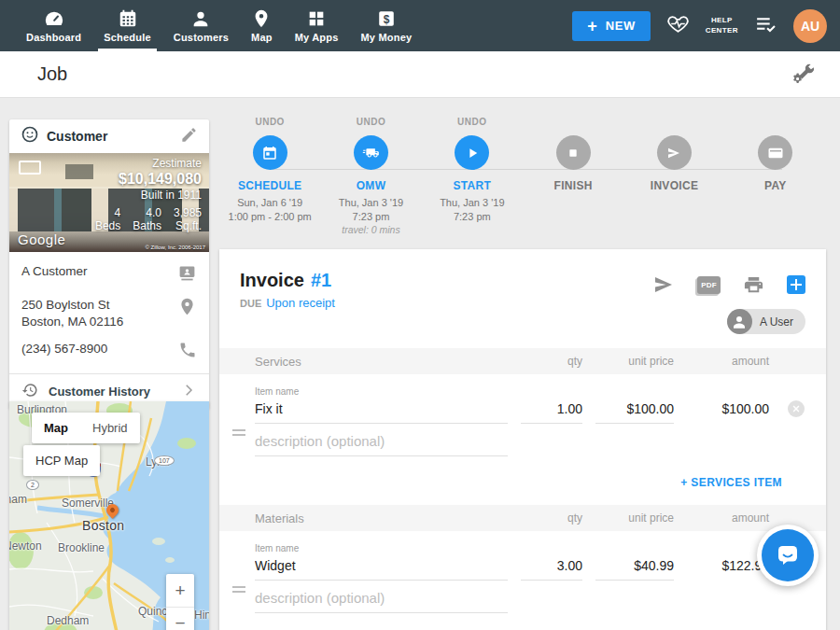  Describe the element at coordinates (54, 37) in the screenshot. I see `tab-dashboard-label: Dashboard` at that location.